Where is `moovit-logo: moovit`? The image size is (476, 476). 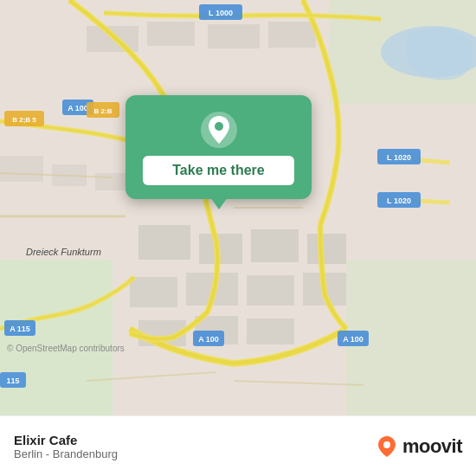 moovit-logo: moovit is located at coordinates (419, 447).